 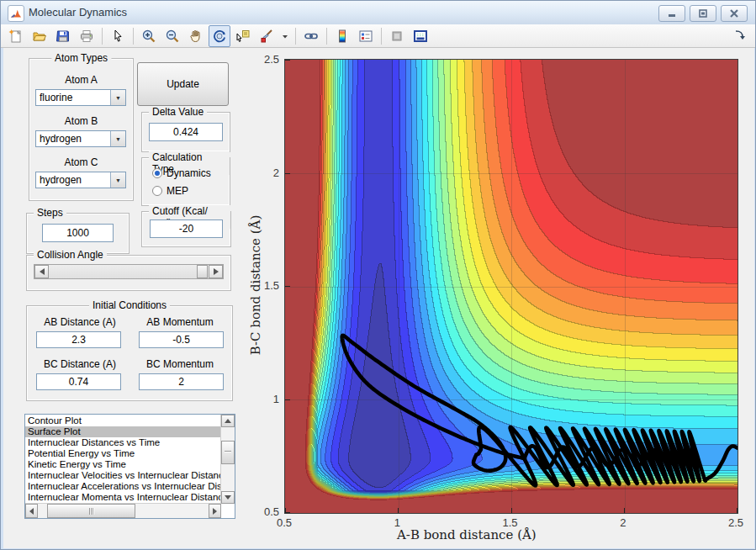 What do you see at coordinates (170, 191) in the screenshot?
I see `mep-radio: MEP` at bounding box center [170, 191].